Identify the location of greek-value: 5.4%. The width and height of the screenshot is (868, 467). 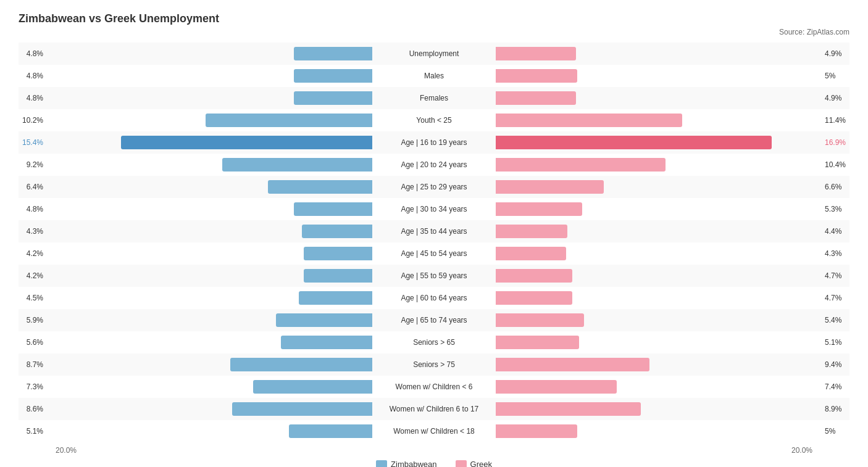
(837, 320).